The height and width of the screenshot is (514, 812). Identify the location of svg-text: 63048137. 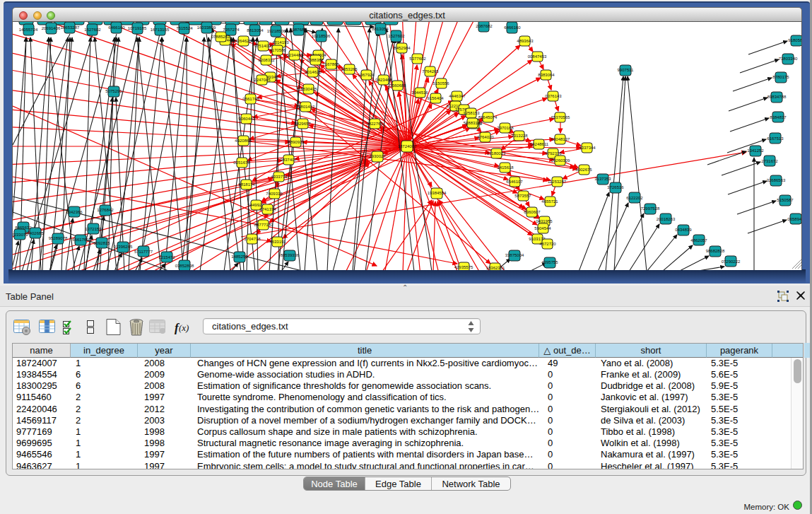
(561, 139).